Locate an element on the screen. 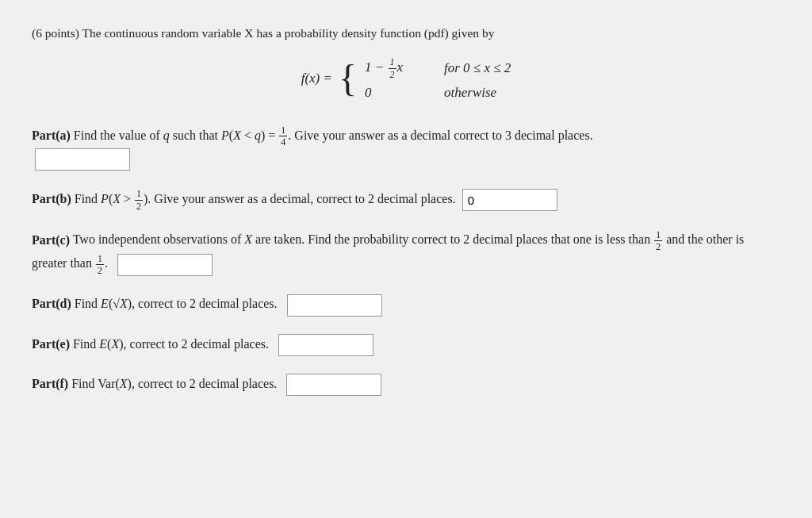 The height and width of the screenshot is (518, 812). part-a-answer-input is located at coordinates (82, 159).